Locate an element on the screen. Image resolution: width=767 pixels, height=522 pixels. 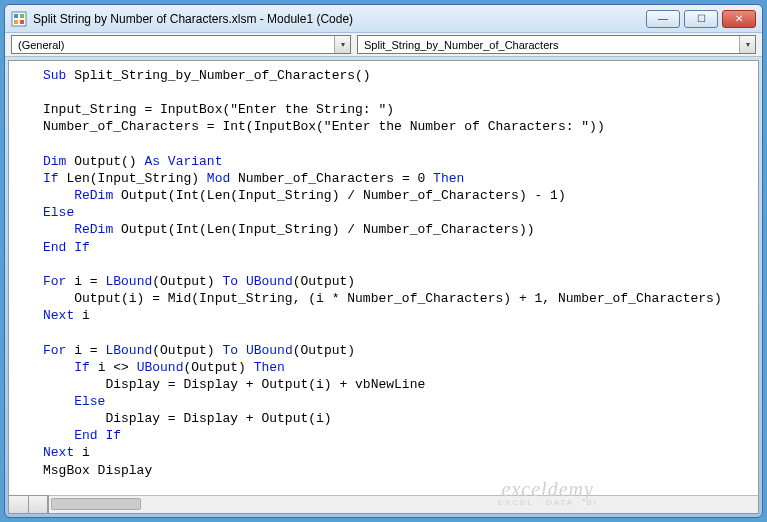
object-procedure-toolbar: (General) ▾ Split_String_by_Number_of_Ch… is located at coordinates (384, 45).